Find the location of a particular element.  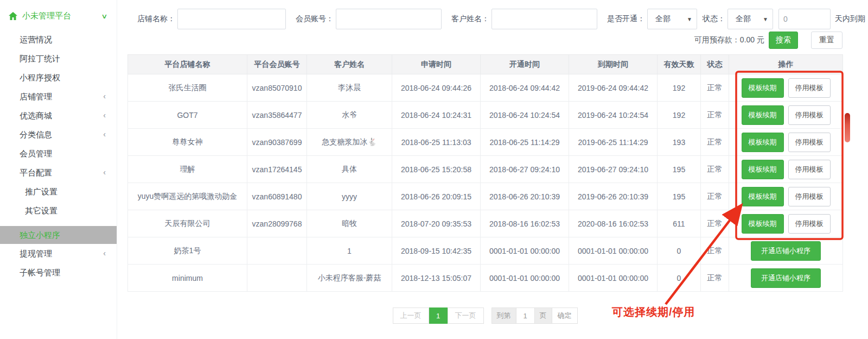

column-header: 开通时间 is located at coordinates (525, 65).